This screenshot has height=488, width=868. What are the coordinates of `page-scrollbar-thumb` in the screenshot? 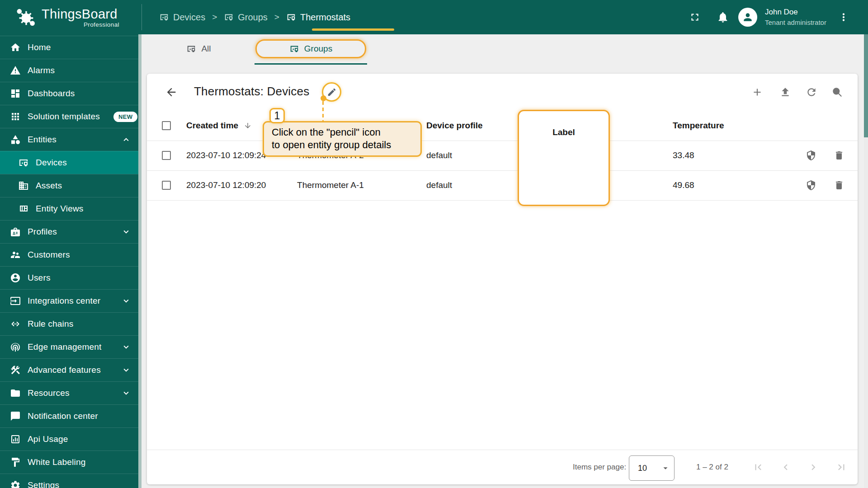 It's located at (866, 86).